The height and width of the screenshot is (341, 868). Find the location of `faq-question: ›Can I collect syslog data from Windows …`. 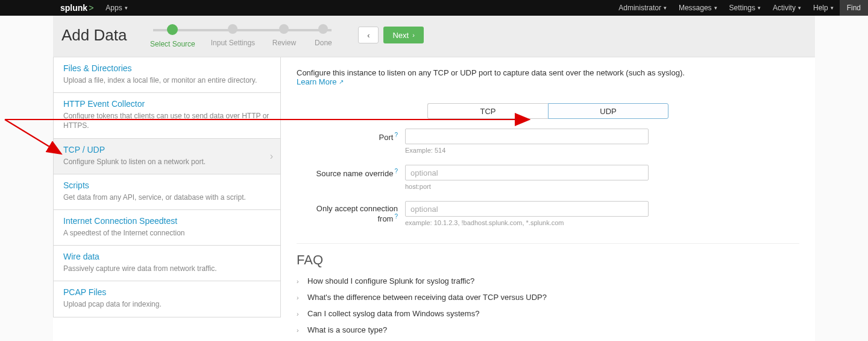

faq-question: ›Can I collect syslog data from Windows … is located at coordinates (548, 314).